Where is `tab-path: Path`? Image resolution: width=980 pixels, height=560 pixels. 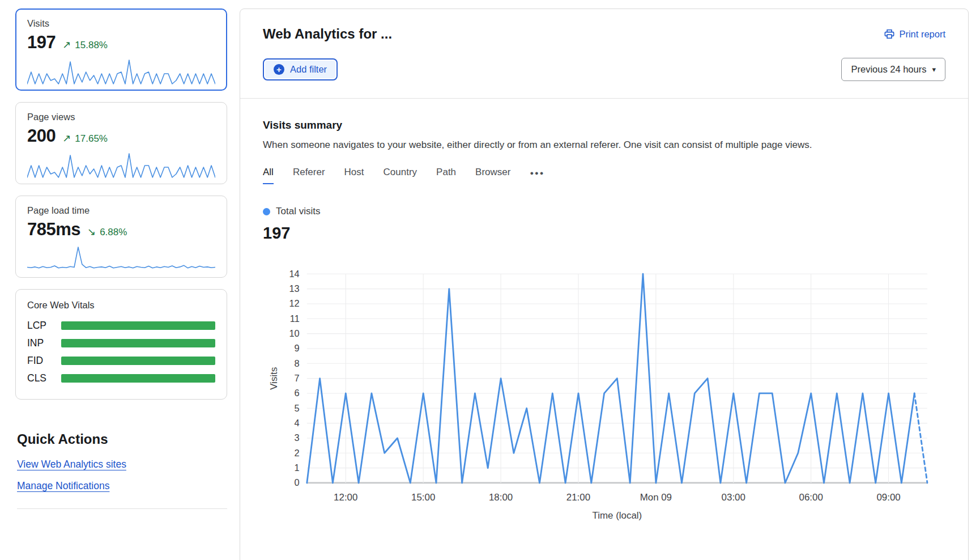 tab-path: Path is located at coordinates (446, 176).